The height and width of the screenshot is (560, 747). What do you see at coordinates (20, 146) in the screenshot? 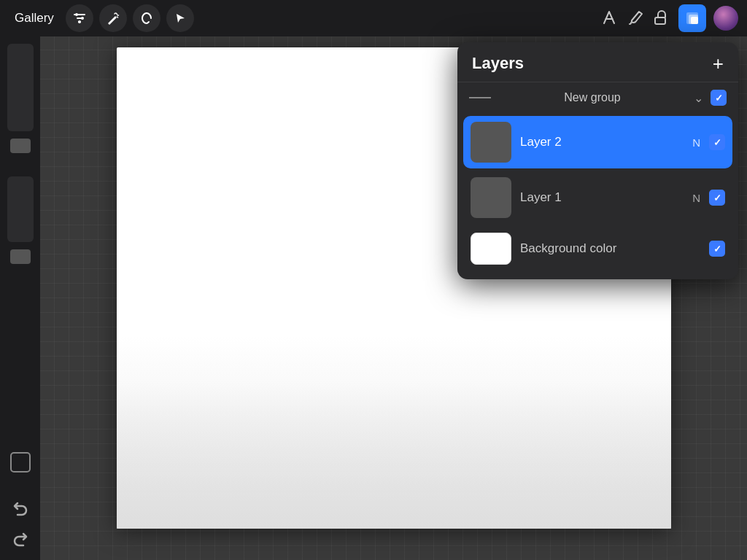
I see `size-slider` at bounding box center [20, 146].